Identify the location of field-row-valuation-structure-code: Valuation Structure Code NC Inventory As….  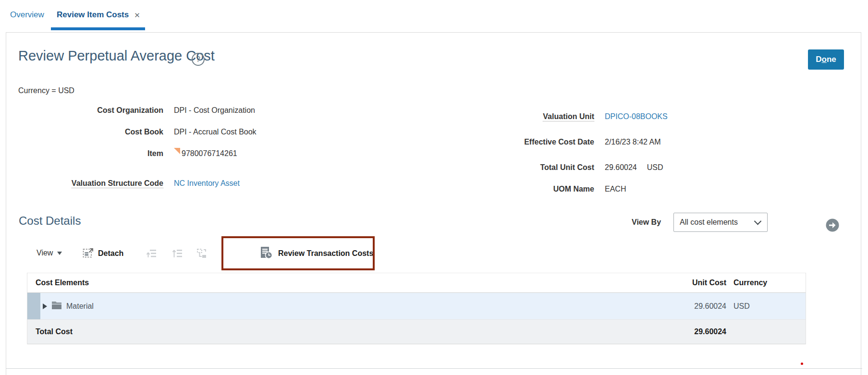
(130, 183).